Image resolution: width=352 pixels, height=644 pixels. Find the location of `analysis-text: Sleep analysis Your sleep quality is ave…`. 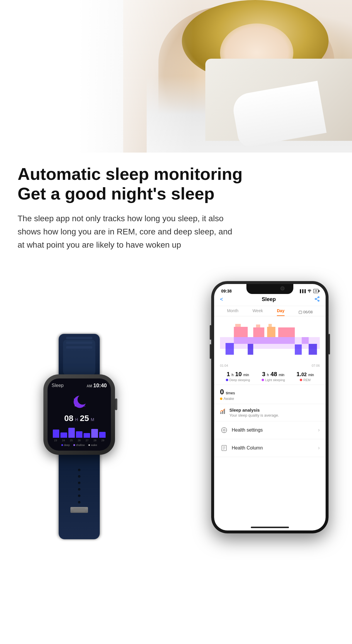

analysis-text: Sleep analysis Your sleep quality is ave… is located at coordinates (254, 413).